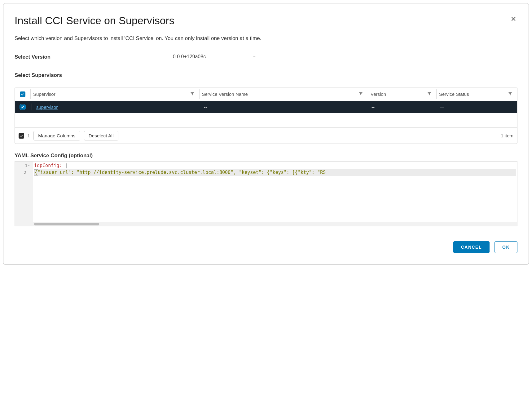 The width and height of the screenshot is (532, 400). Describe the element at coordinates (513, 19) in the screenshot. I see `close-icon: ✕` at that location.